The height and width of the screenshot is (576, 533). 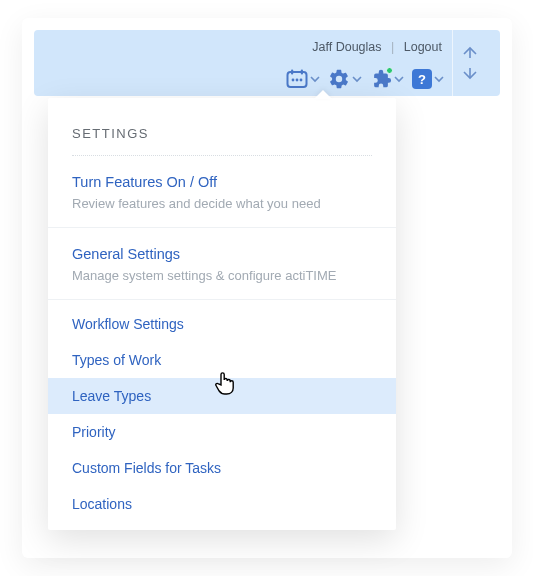 I want to click on expand-icon, so click(x=470, y=52).